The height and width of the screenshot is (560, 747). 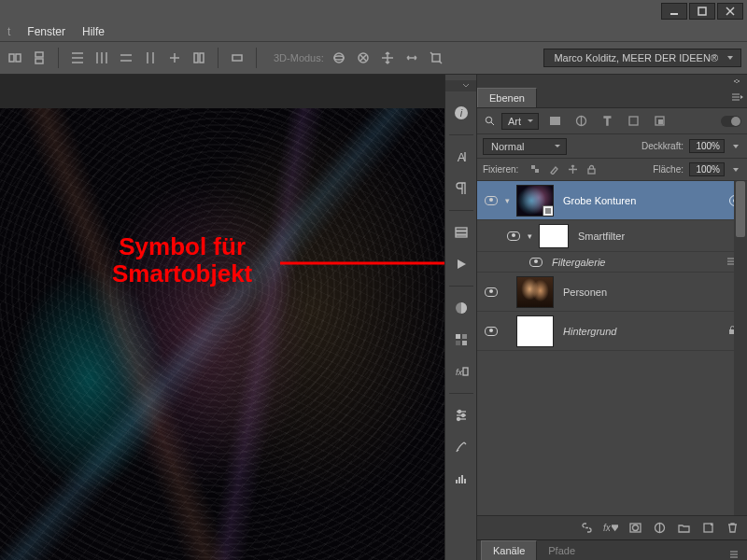 What do you see at coordinates (555, 121) in the screenshot?
I see `filter-pixel-icon` at bounding box center [555, 121].